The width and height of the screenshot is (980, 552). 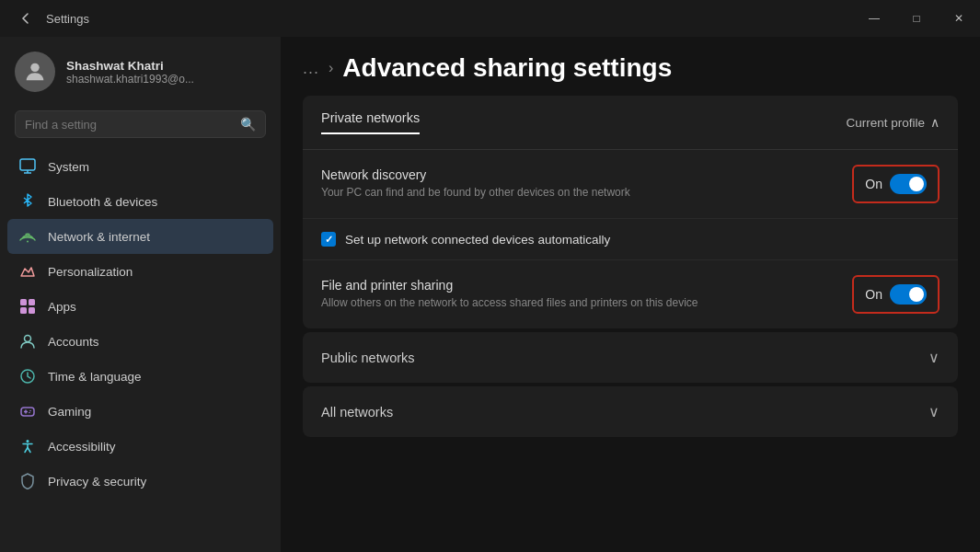 What do you see at coordinates (131, 79) in the screenshot?
I see `user-email: shashwat.khatri1993@o...` at bounding box center [131, 79].